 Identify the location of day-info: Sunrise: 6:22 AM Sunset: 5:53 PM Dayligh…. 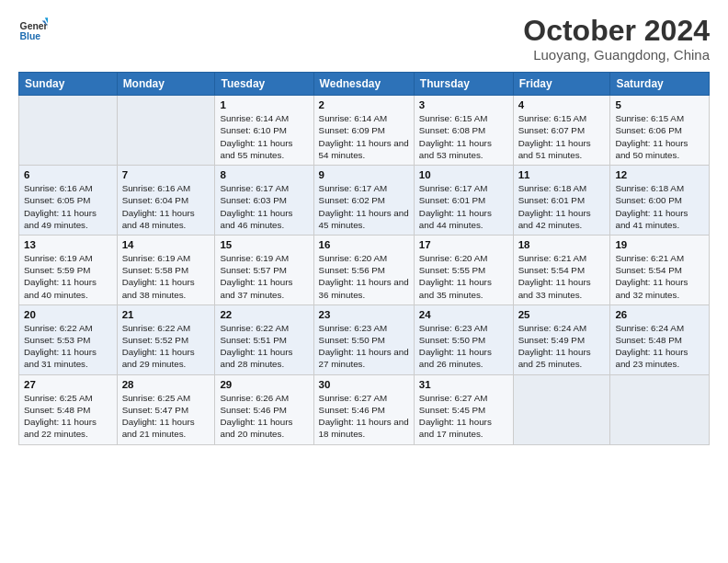
(68, 346).